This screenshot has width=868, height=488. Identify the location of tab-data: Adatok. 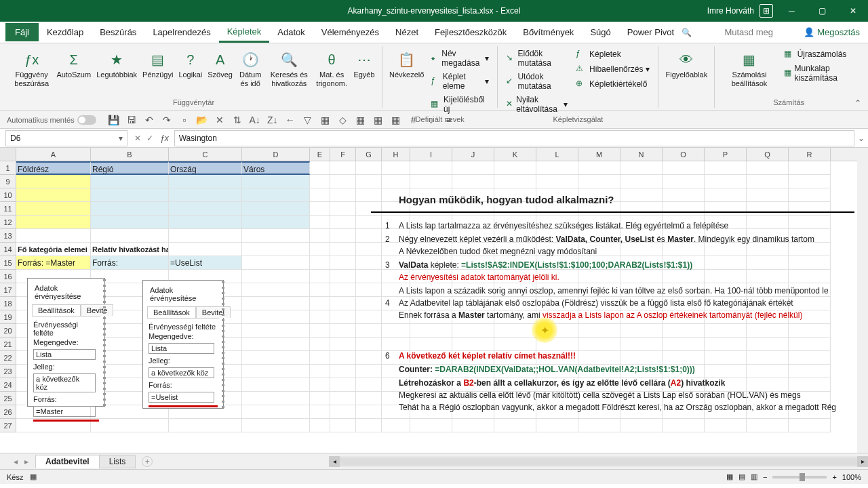
(291, 33).